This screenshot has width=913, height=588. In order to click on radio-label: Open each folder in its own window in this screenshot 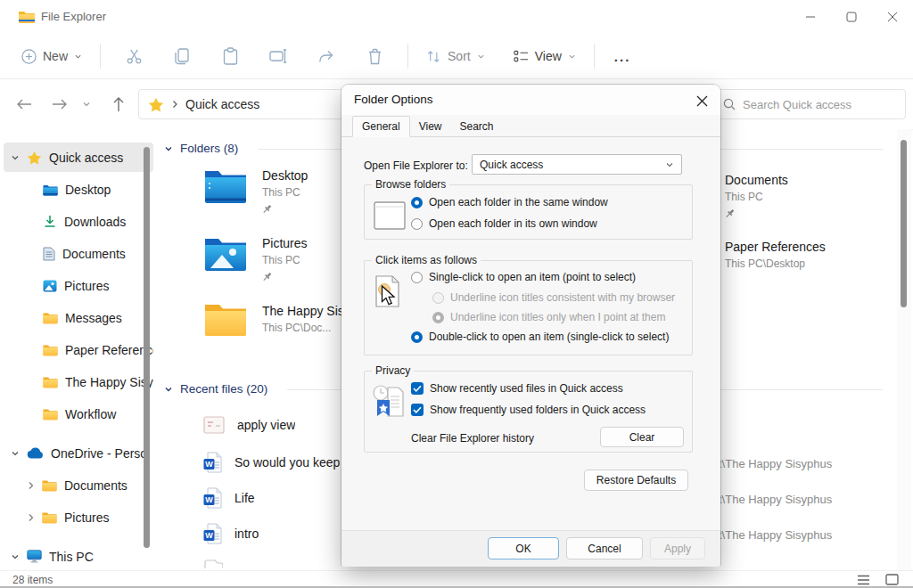, I will do `click(514, 224)`.